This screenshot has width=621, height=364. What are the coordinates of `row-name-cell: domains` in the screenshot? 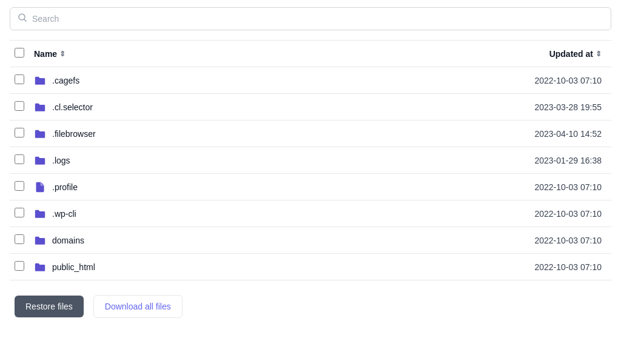 It's located at (279, 240).